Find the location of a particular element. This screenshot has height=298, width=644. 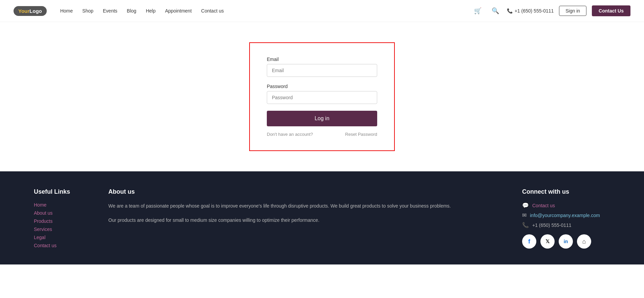

phone-wrap: 📞 +1 (650) 555-0111 is located at coordinates (530, 11).